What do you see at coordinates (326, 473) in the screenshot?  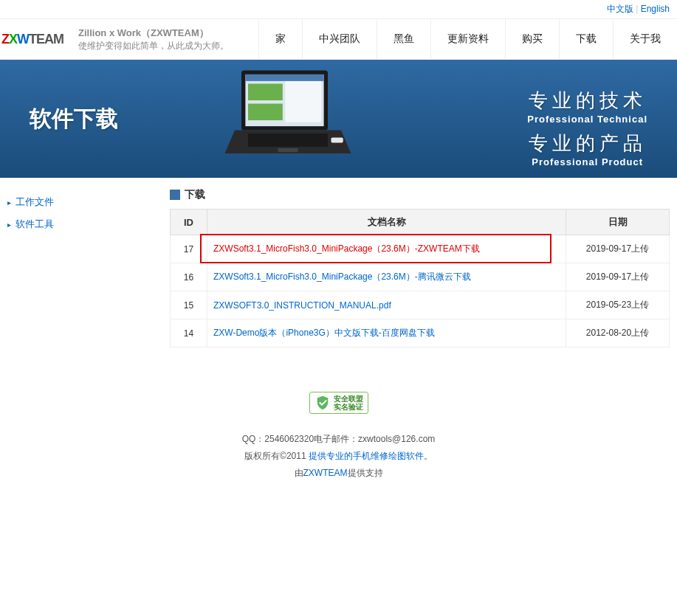 I see `footer-team-link: ZXWTEAM` at bounding box center [326, 473].